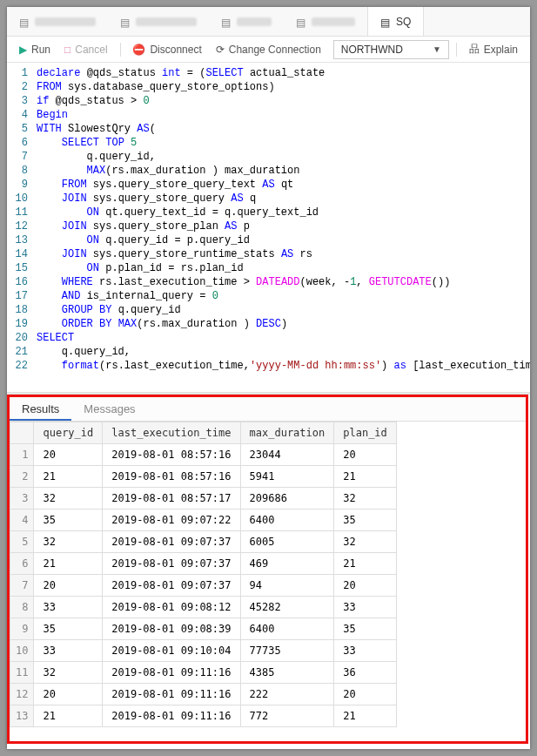 This screenshot has width=537, height=756. I want to click on row-number-cell: 4, so click(23, 521).